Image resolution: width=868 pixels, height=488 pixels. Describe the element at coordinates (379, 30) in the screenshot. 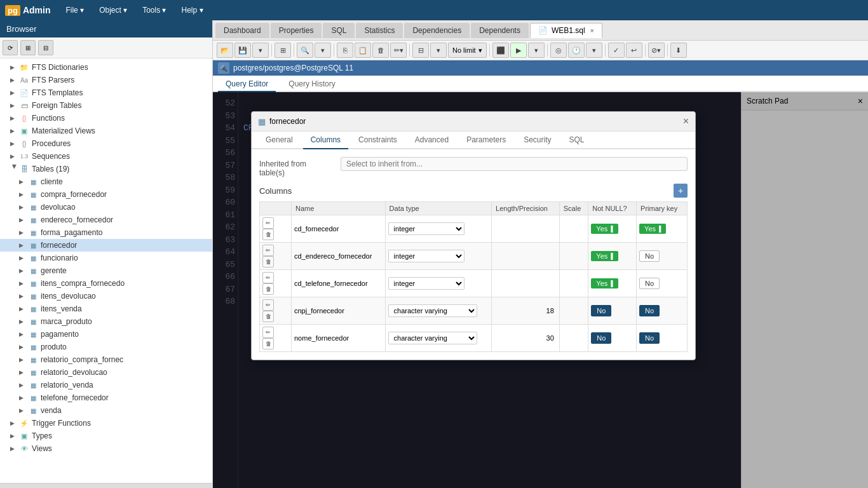

I see `tab-statistics: Statistics` at that location.